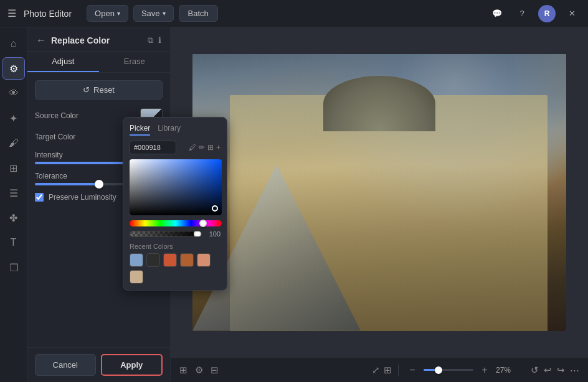 This screenshot has width=588, height=382. What do you see at coordinates (507, 370) in the screenshot?
I see `zoom-value: 27%` at bounding box center [507, 370].